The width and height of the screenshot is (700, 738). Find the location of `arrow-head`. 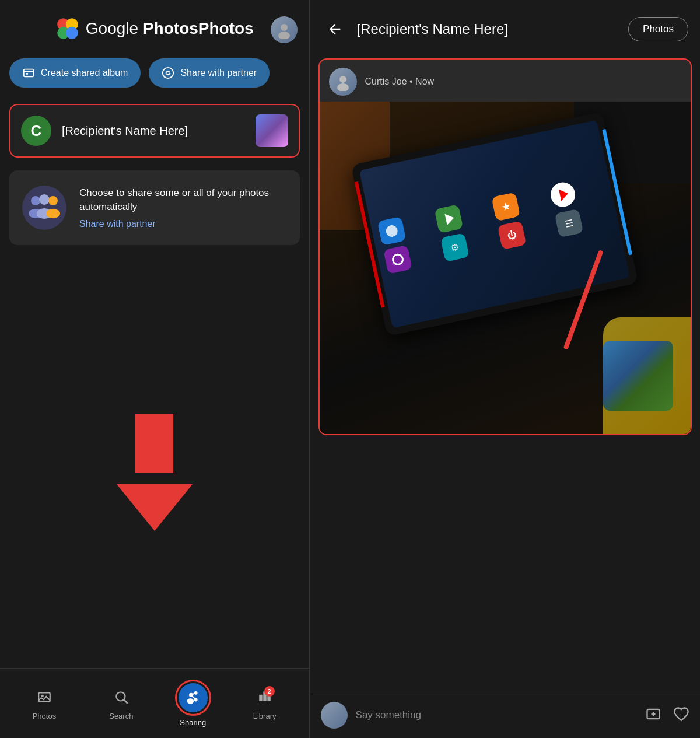

arrow-head is located at coordinates (155, 508).